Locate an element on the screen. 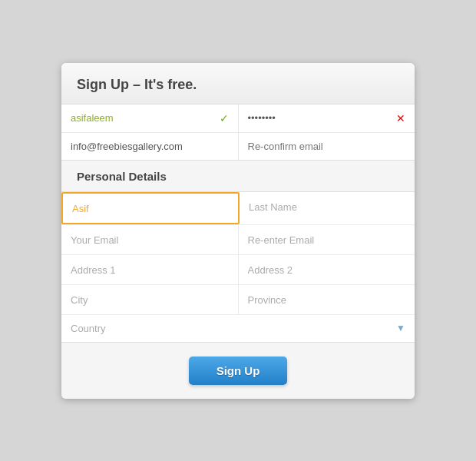  your-email-field is located at coordinates (150, 240).